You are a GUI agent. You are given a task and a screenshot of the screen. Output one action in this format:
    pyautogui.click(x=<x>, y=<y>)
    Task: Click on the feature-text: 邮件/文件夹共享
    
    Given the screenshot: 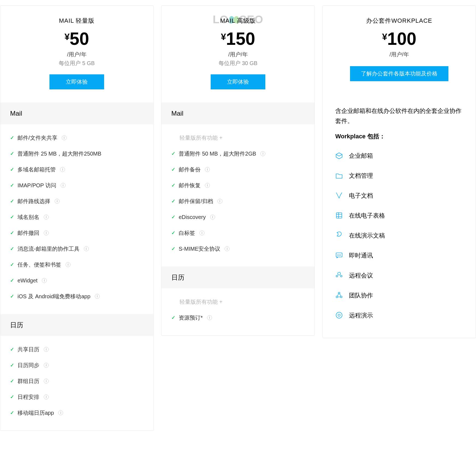 What is the action you would take?
    pyautogui.click(x=37, y=138)
    